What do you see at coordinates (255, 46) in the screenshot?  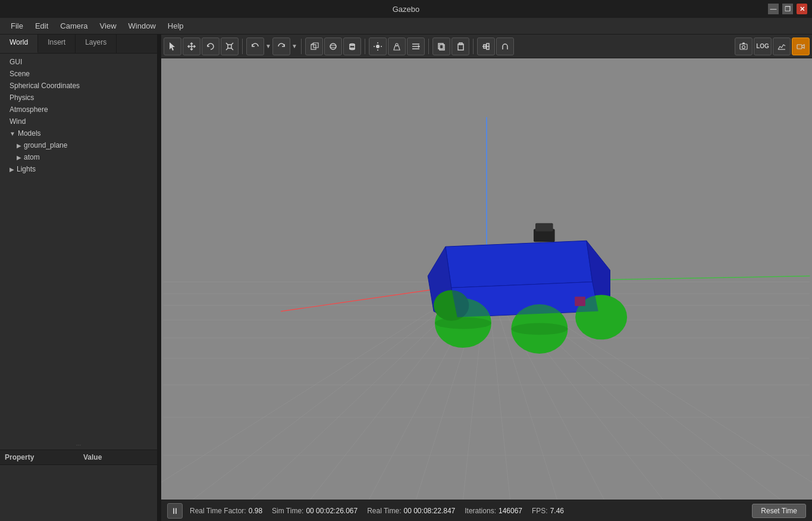 I see `undo-button` at bounding box center [255, 46].